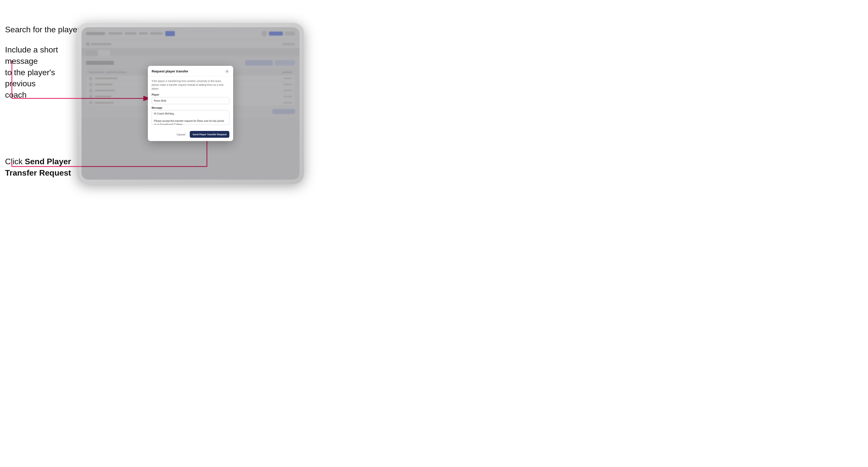 This screenshot has width=868, height=467. I want to click on tablet-screen: Request player transfer × If the player …, so click(191, 103).